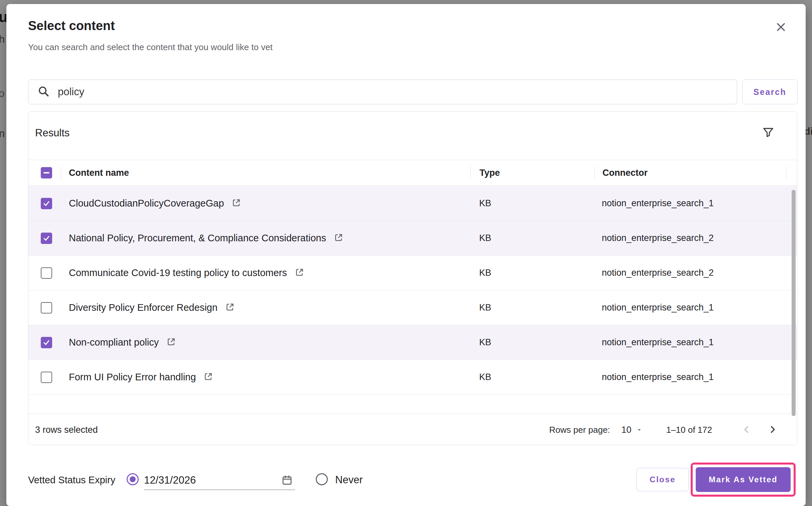  Describe the element at coordinates (114, 343) in the screenshot. I see `content-name: Non-compliant policy` at that location.